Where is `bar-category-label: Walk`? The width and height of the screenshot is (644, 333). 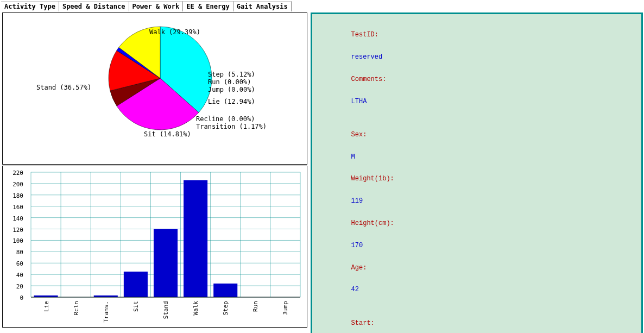
bar-category-label: Walk is located at coordinates (195, 309).